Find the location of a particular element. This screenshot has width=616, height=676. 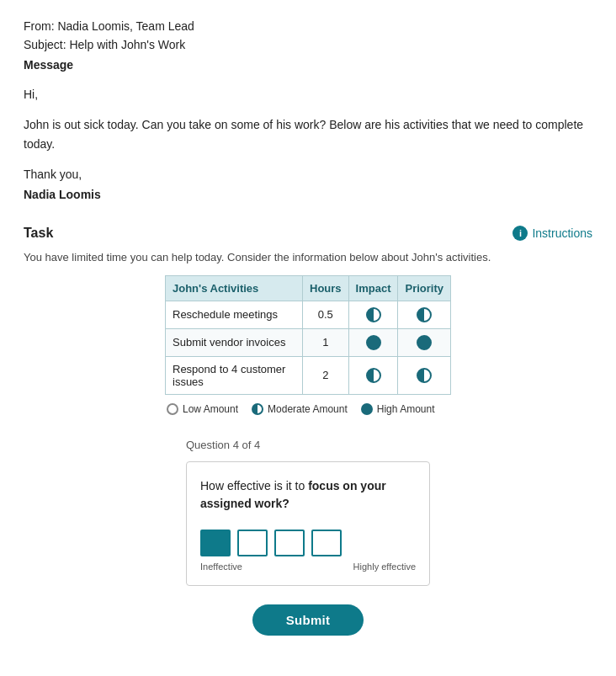

email-body-text: John is out sick today. Can you take on … is located at coordinates (308, 136).